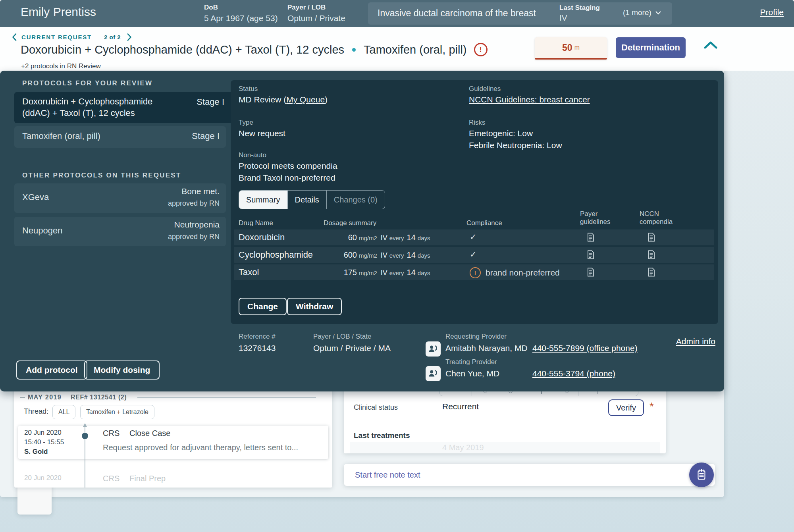 This screenshot has width=794, height=532. I want to click on entry-time: 15:40 - 15:55, so click(44, 442).